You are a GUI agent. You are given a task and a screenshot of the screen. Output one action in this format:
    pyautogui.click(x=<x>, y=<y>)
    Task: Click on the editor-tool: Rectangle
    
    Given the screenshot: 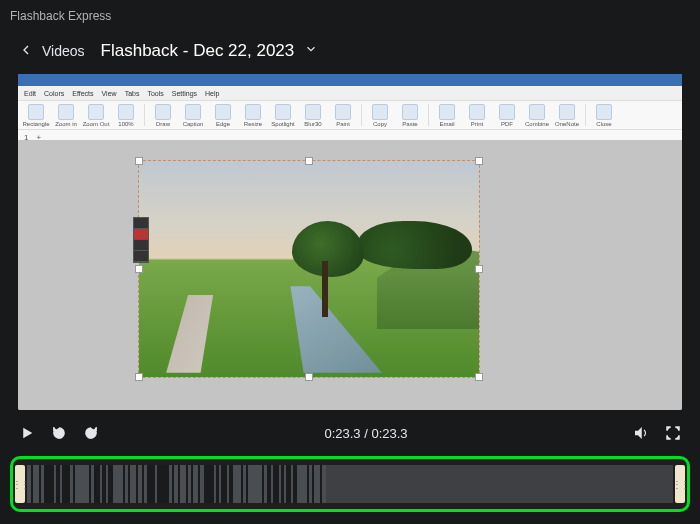 What is the action you would take?
    pyautogui.click(x=36, y=116)
    